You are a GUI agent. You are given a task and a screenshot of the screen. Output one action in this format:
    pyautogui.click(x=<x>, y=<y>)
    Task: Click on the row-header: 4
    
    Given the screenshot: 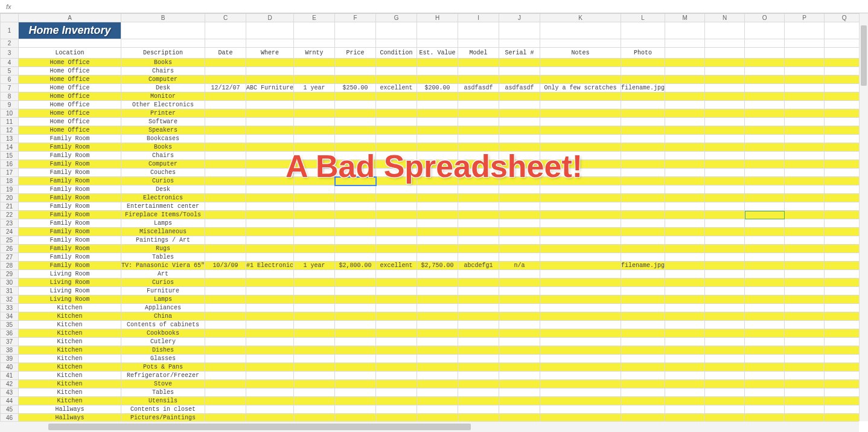 What is the action you would take?
    pyautogui.click(x=10, y=63)
    